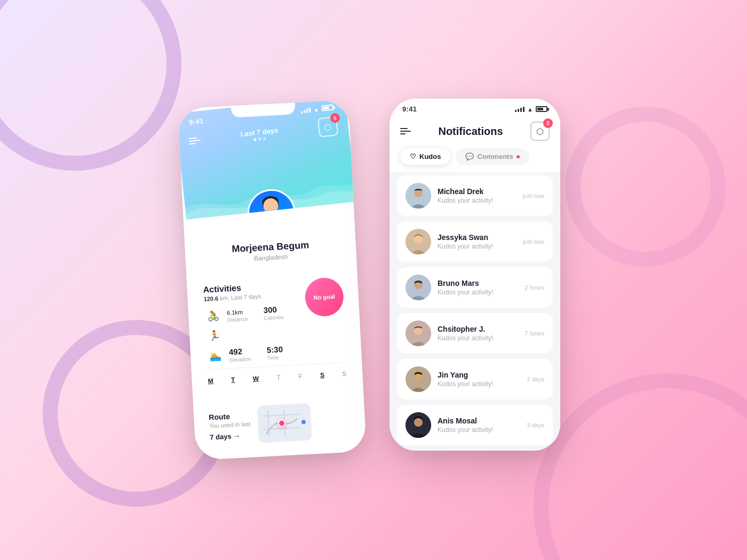  I want to click on route-link-text: 7 days →, so click(225, 436).